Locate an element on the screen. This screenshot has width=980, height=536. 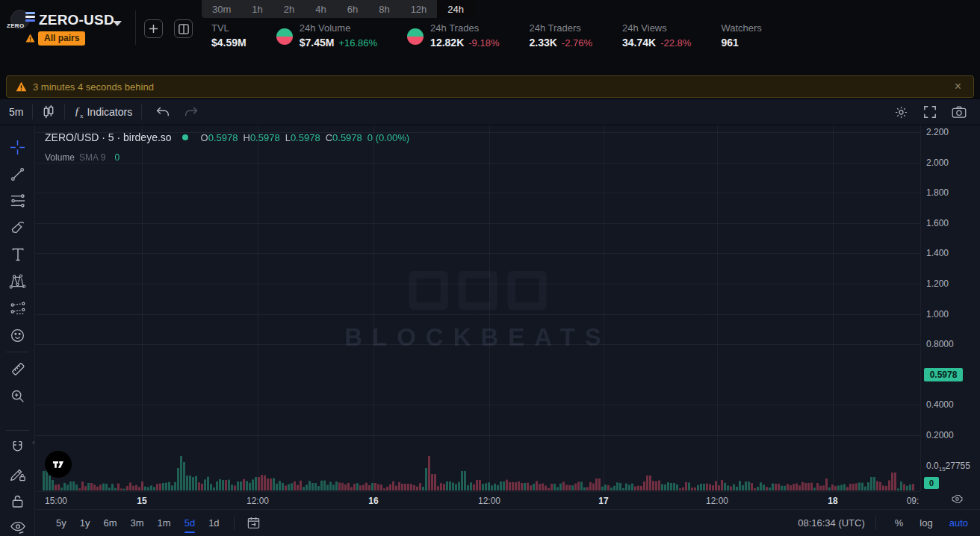
legend-title: ZERO/USD · 5 · birdeye.so is located at coordinates (108, 137).